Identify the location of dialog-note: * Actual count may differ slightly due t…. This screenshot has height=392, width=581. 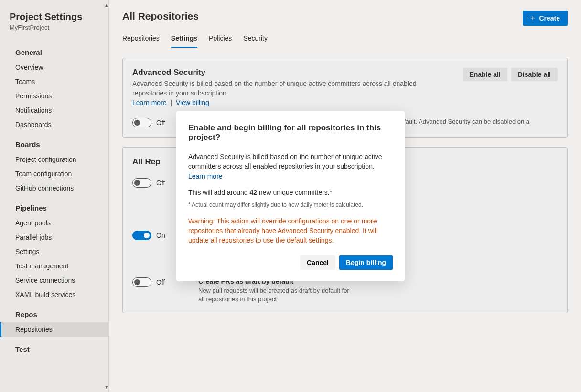
(290, 205).